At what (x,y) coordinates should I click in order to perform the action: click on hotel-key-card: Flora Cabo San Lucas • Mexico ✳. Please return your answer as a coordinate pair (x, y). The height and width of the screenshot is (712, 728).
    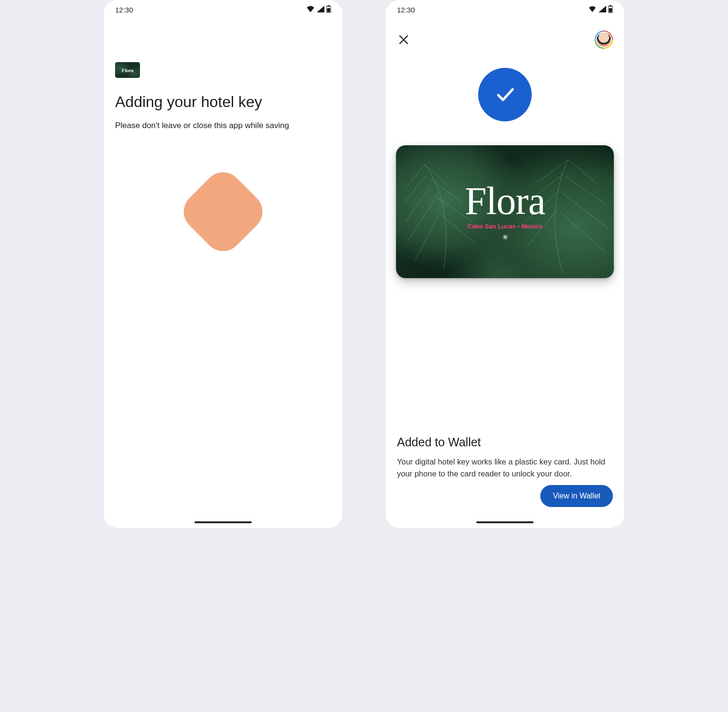
    Looking at the image, I should click on (505, 212).